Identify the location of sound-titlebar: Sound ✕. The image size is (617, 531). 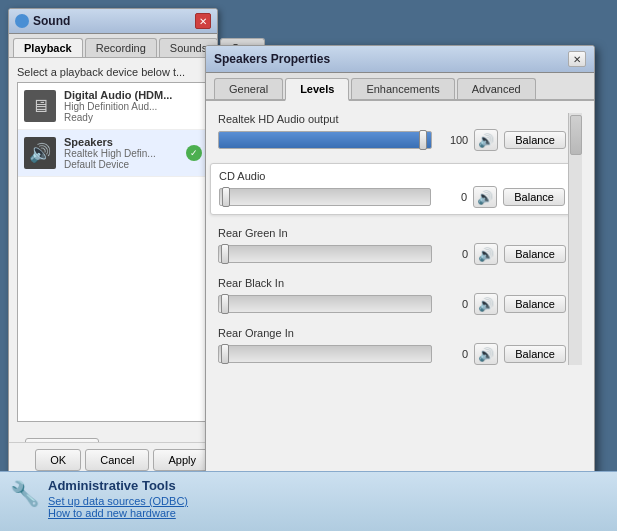
(113, 22).